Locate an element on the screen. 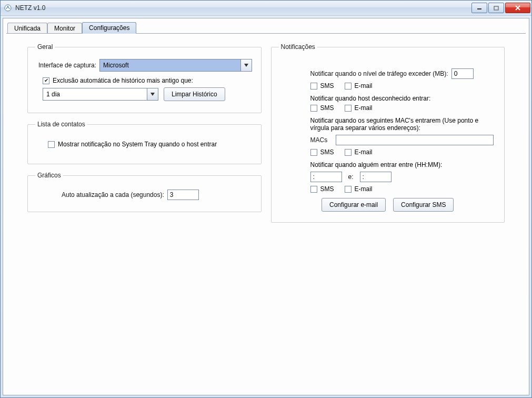 This screenshot has height=398, width=532. group-graficos: Gráficos Auto atualização a cada (segund… is located at coordinates (144, 192).